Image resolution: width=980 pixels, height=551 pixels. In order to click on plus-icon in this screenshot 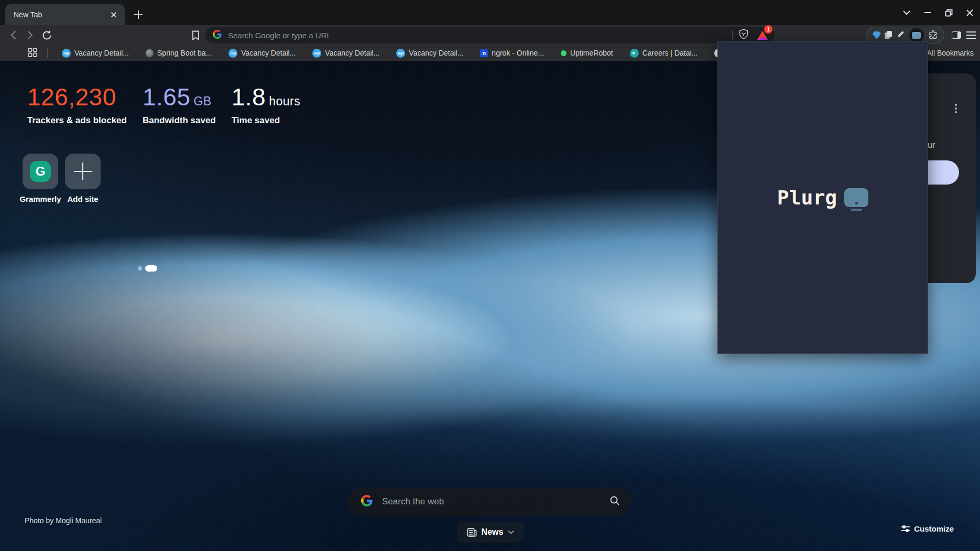, I will do `click(83, 171)`.